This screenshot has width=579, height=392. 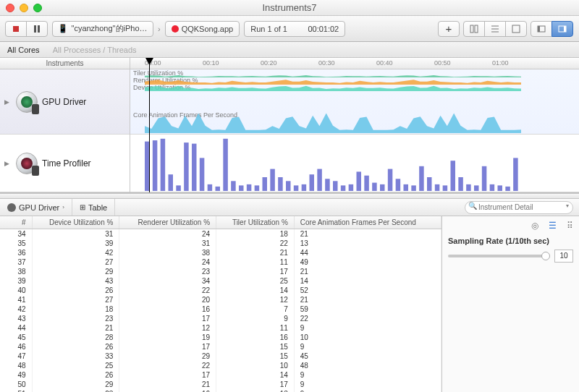 I want to click on table-row: 4825221048, so click(x=221, y=366).